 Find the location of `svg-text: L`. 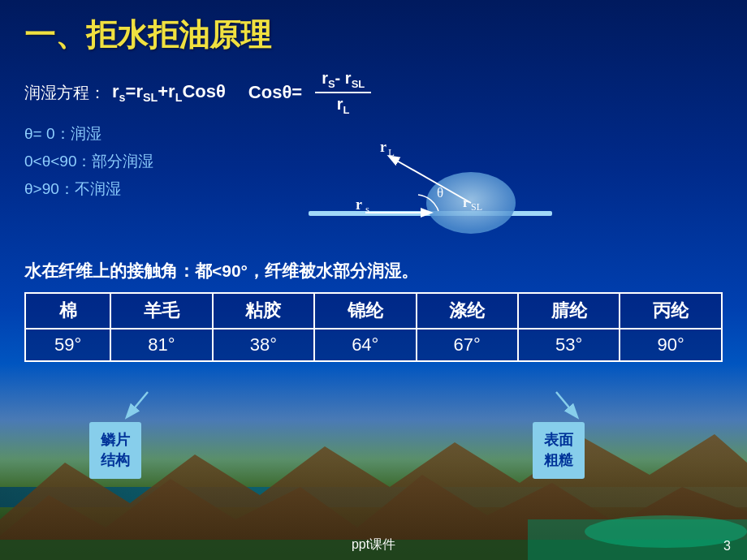

svg-text: L is located at coordinates (391, 153).